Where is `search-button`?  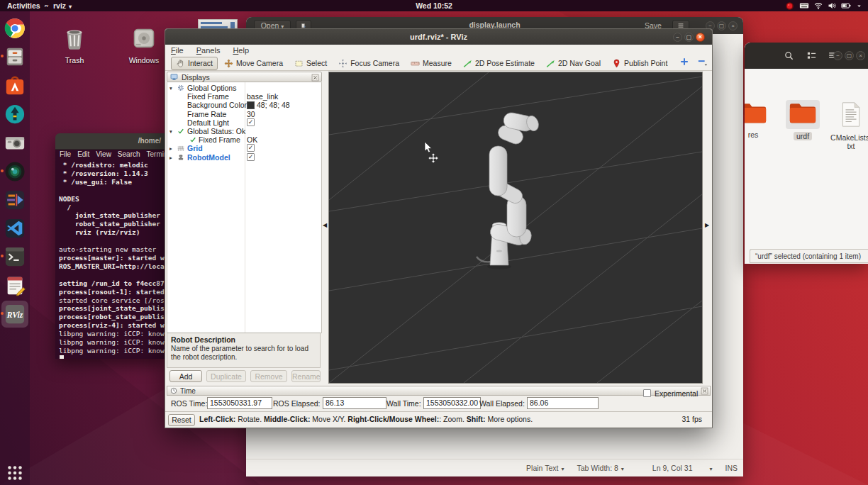
search-button is located at coordinates (789, 55).